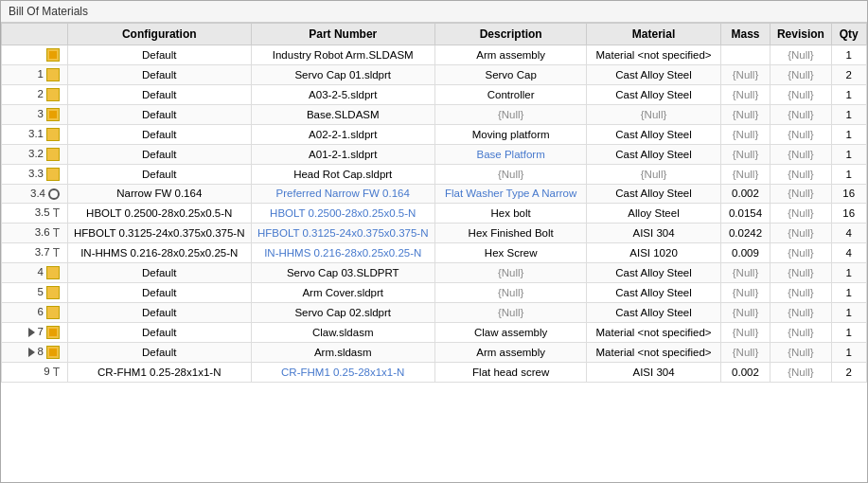  I want to click on col-header-revision: Revision, so click(801, 34).